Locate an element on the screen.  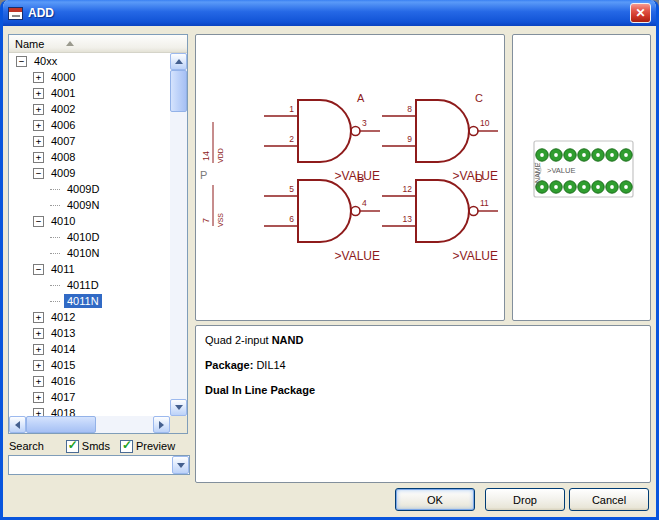
tree-item-label: 4015 is located at coordinates (63, 365).